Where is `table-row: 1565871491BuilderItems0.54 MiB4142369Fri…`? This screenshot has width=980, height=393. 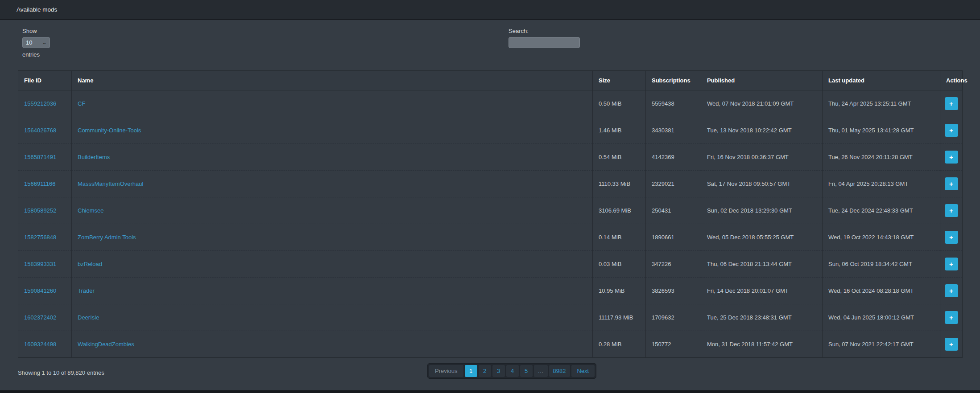
table-row: 1565871491BuilderItems0.54 MiB4142369Fri… is located at coordinates (491, 157).